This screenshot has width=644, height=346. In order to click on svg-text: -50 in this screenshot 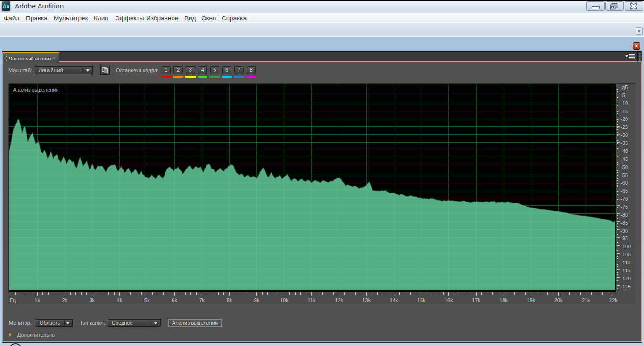, I will do `click(625, 167)`.